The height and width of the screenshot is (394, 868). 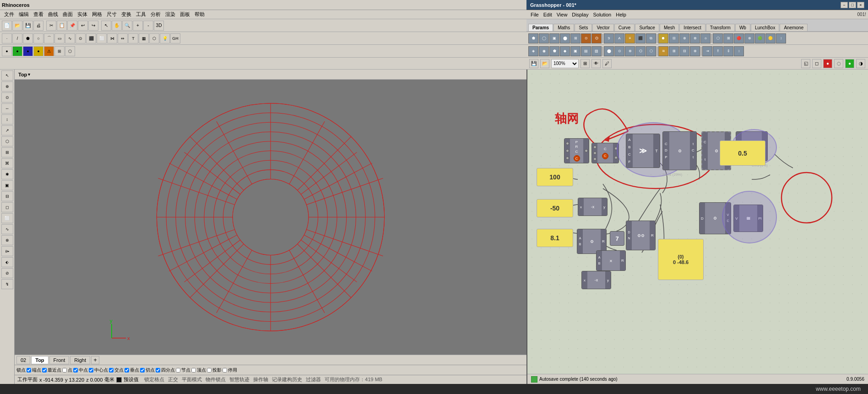 I want to click on gh-icon-1: ⬟, so click(x=533, y=38).